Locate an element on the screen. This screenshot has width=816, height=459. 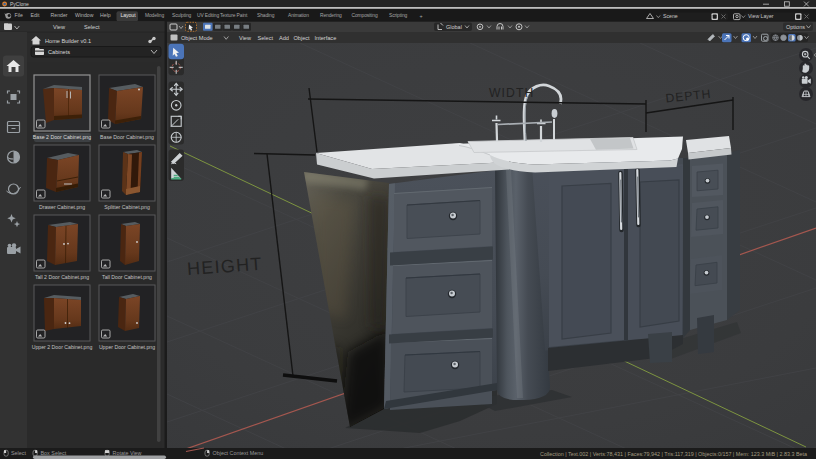
svg-text: Animation is located at coordinates (298, 16).